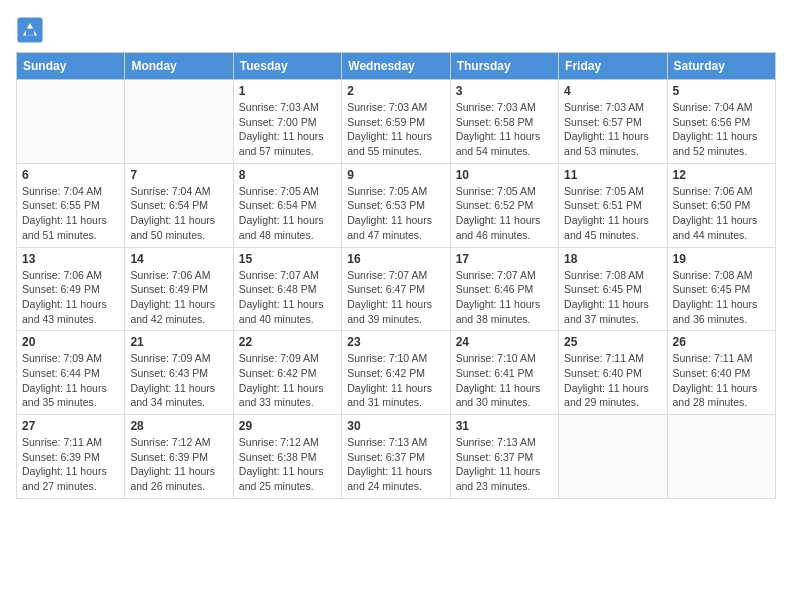 The image size is (792, 612). Describe the element at coordinates (178, 259) in the screenshot. I see `day-number: 14` at that location.